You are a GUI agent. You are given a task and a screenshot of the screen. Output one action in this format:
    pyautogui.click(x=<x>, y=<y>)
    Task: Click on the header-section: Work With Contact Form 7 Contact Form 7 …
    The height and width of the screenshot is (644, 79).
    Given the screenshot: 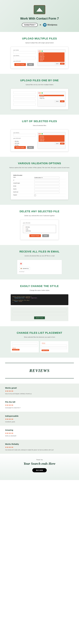 What is the action you would take?
    pyautogui.click(x=39, y=16)
    